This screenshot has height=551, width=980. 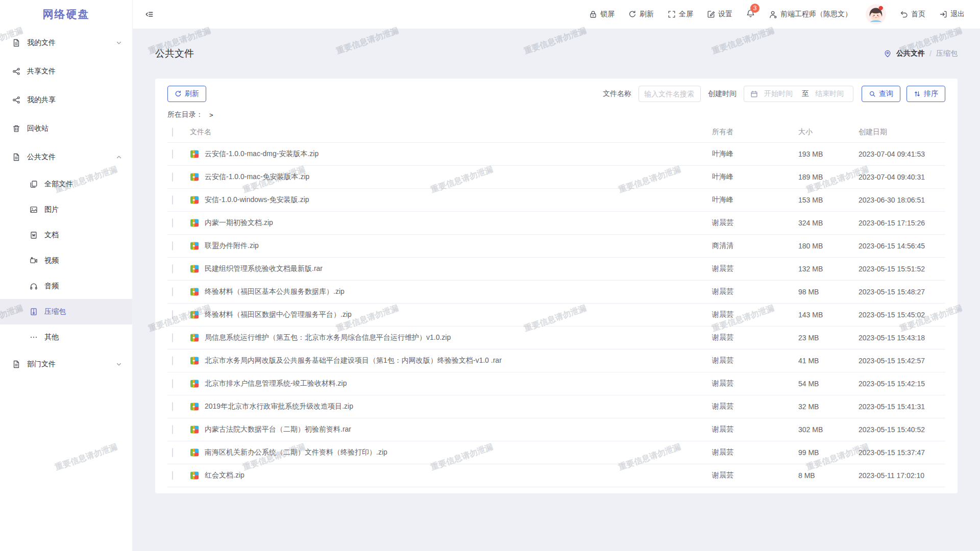 I want to click on refresh-list-button: 刷新, so click(x=187, y=94).